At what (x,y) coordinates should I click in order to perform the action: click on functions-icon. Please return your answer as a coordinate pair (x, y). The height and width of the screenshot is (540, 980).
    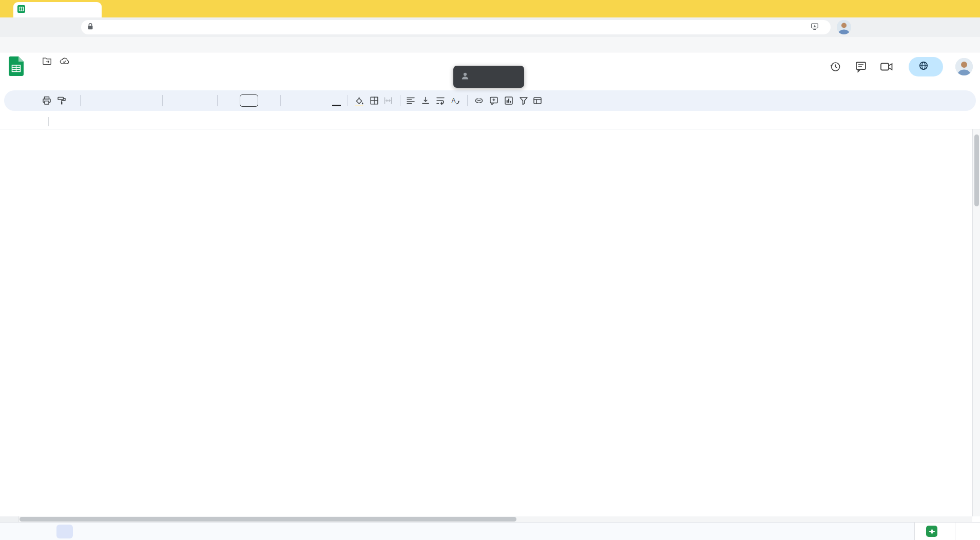
    Looking at the image, I should click on (553, 101).